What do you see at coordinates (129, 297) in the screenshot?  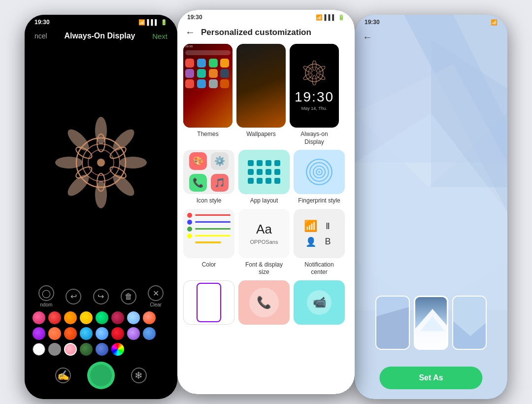 I see `delete-tool: 🗑` at bounding box center [129, 297].